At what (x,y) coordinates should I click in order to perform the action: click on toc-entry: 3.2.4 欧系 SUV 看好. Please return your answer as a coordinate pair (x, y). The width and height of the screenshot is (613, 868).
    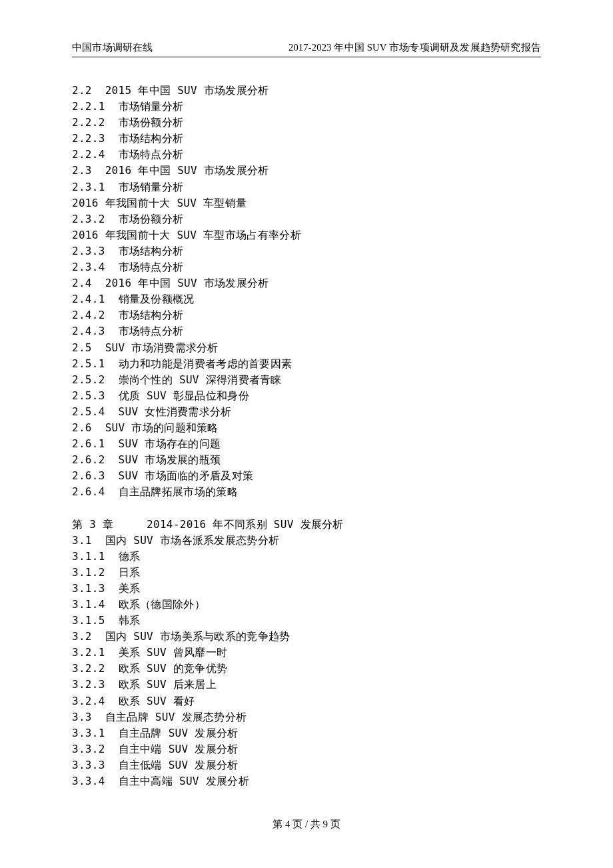
    Looking at the image, I should click on (306, 701).